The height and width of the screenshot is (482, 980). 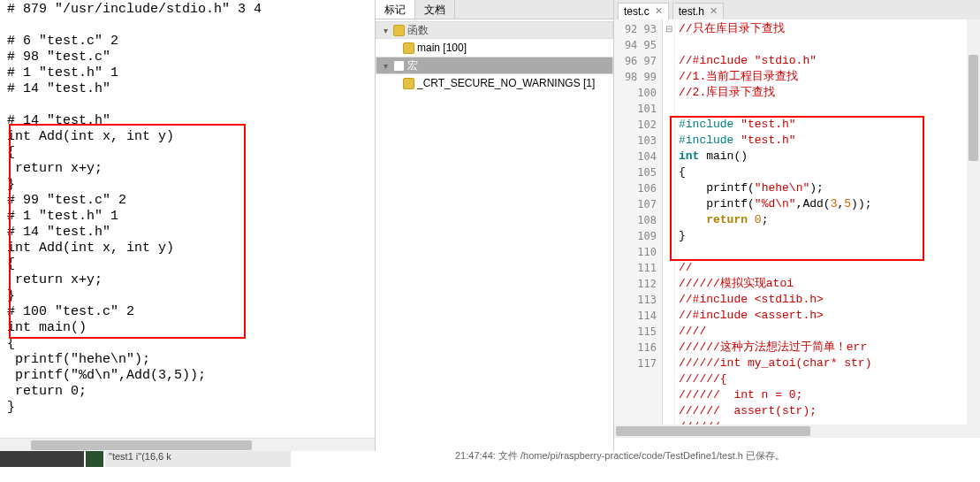 What do you see at coordinates (495, 48) in the screenshot?
I see `tree-item-main: main [100]` at bounding box center [495, 48].